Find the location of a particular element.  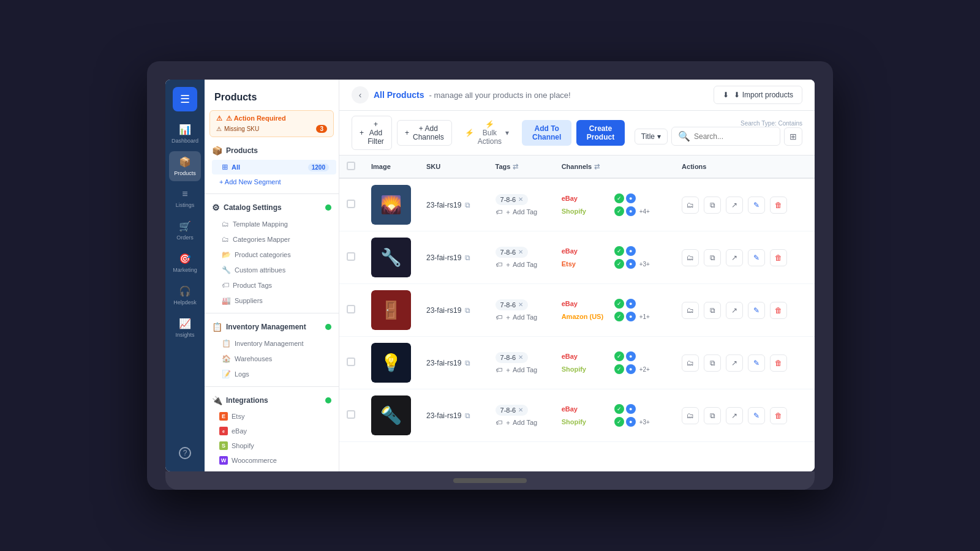

tag-remove-icon-5: ✕ is located at coordinates (521, 410).